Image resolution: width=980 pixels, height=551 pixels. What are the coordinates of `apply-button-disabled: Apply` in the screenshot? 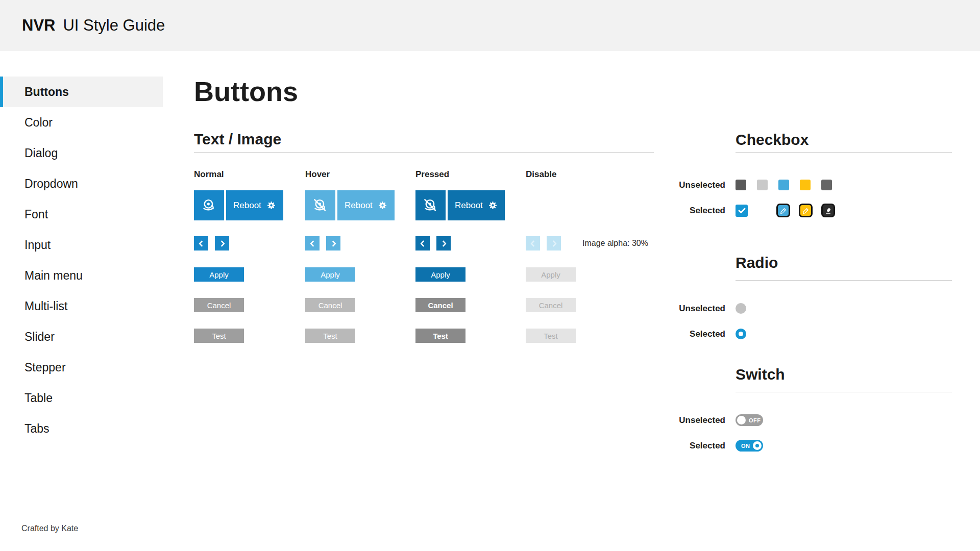 It's located at (551, 274).